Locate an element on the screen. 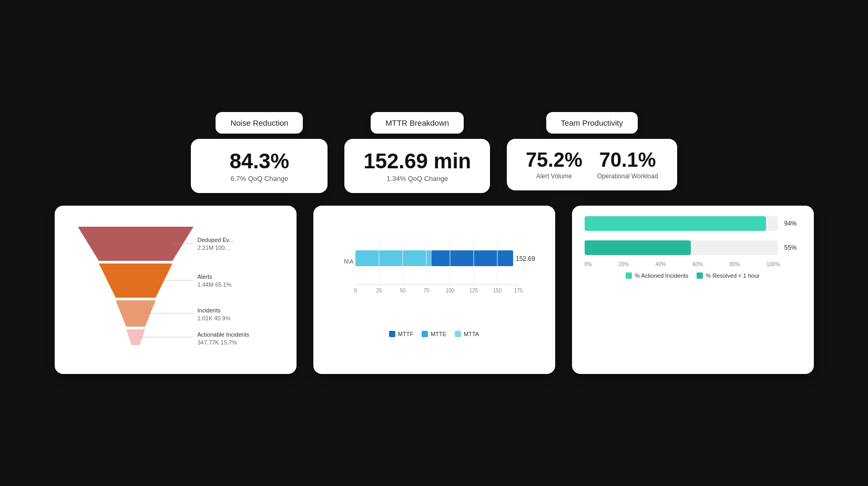 The image size is (868, 486). funnel-chart-card: Deduped Ev... 2.21M 100.... Alerts 1.44M… is located at coordinates (176, 290).